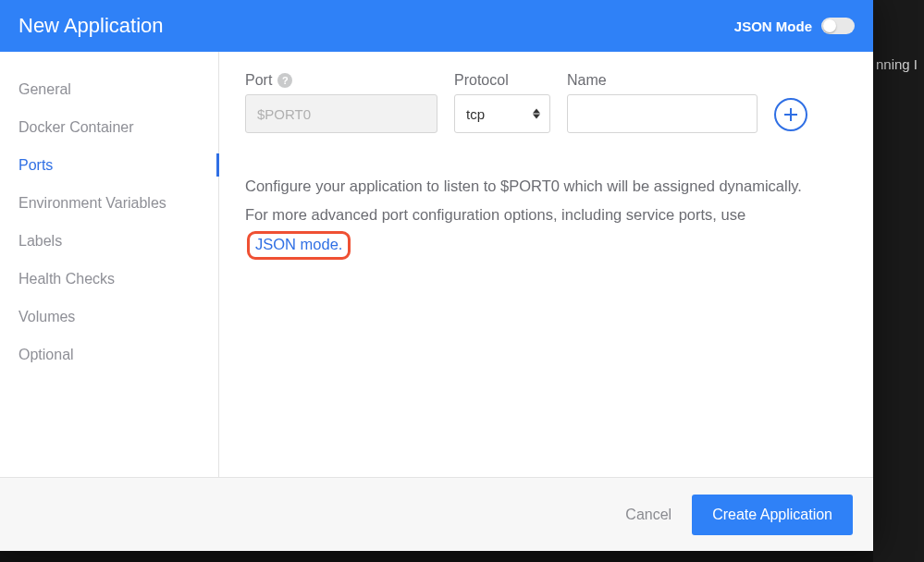  What do you see at coordinates (41, 240) in the screenshot?
I see `sidebar-item-label: Labels` at bounding box center [41, 240].